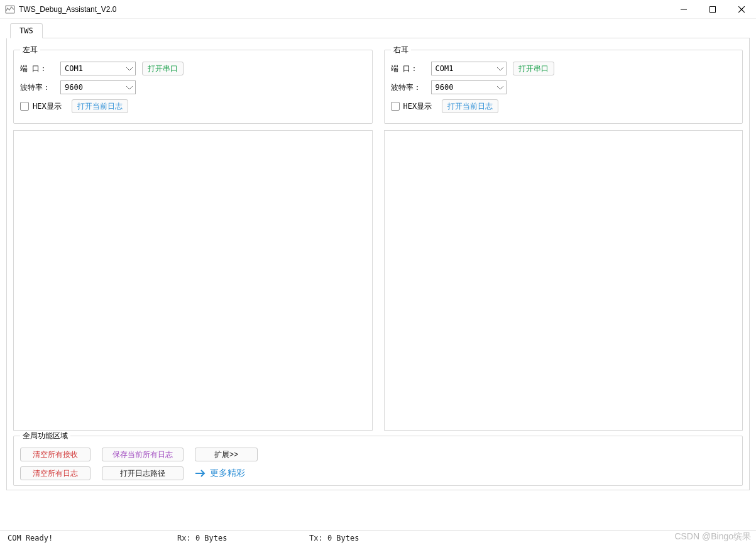 This screenshot has height=545, width=756. I want to click on left-port-label: 端 口：, so click(37, 69).